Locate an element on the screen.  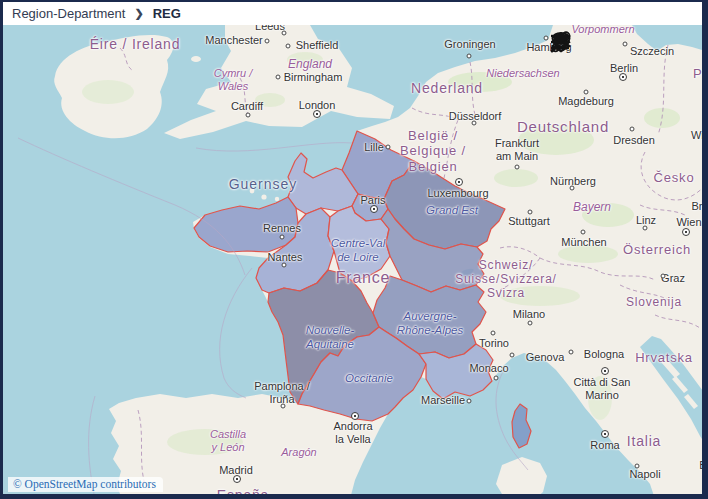
map-label-genova: Genova is located at coordinates (546, 358).